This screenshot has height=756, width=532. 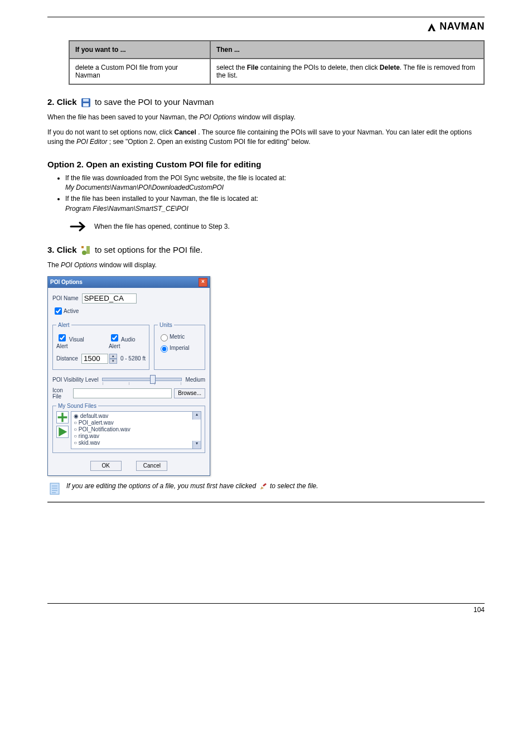 What do you see at coordinates (64, 325) in the screenshot?
I see `alert-legend: Alert` at bounding box center [64, 325].